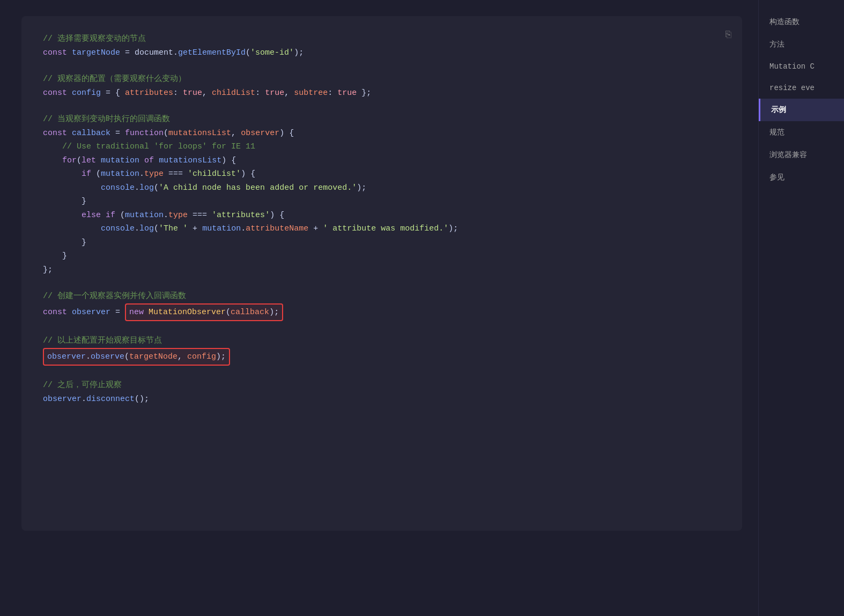 The image size is (844, 616). What do you see at coordinates (801, 44) in the screenshot?
I see `sidebar-item-methods: 方法` at bounding box center [801, 44].